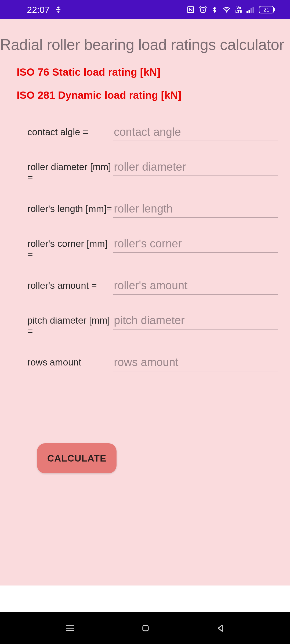 The height and width of the screenshot is (644, 290). I want to click on label-roller-amount: roller's amount =, so click(70, 284).